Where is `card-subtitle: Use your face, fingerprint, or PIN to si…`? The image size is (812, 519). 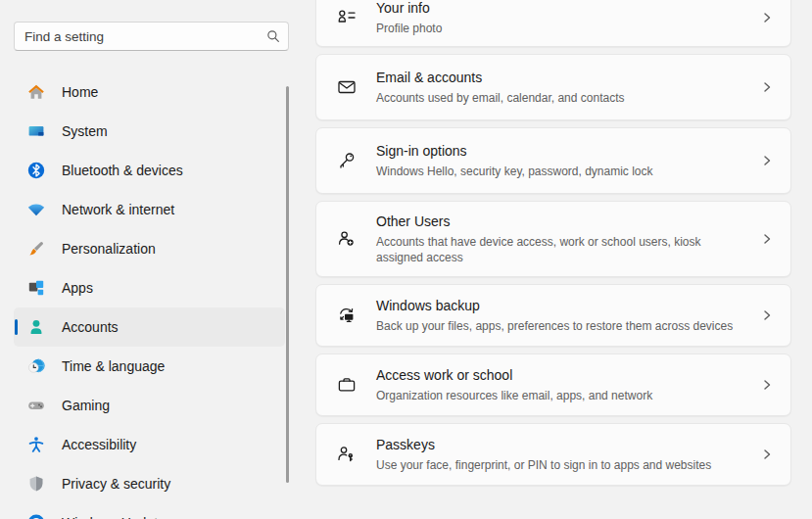
card-subtitle: Use your face, fingerprint, or PIN to si… is located at coordinates (562, 465).